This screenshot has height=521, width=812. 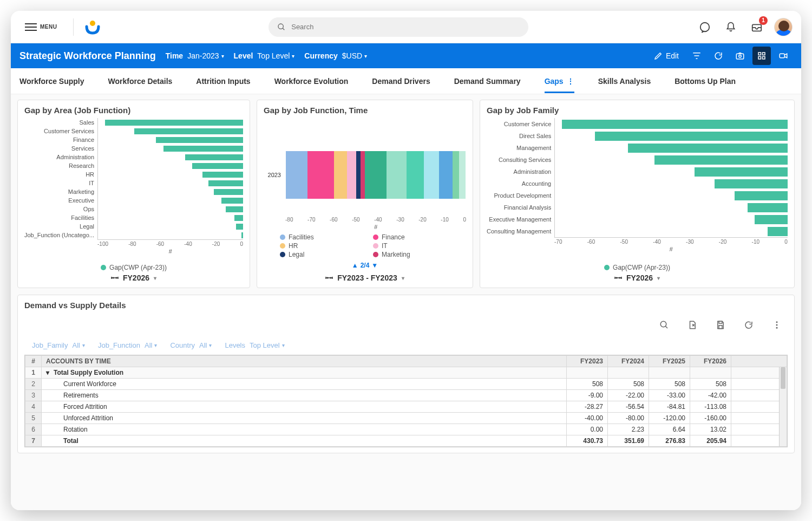 I want to click on search-input, so click(x=405, y=27).